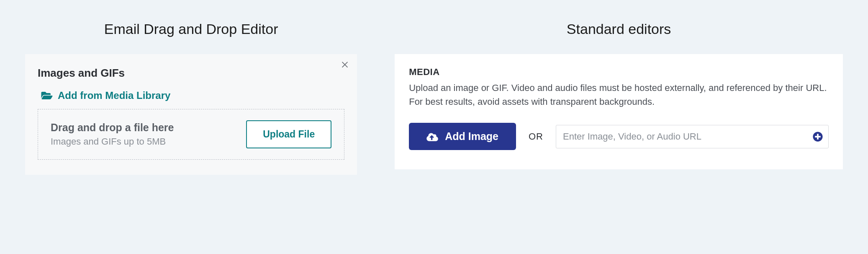 The height and width of the screenshot is (254, 868). I want to click on add-image-button: Add Image, so click(462, 137).